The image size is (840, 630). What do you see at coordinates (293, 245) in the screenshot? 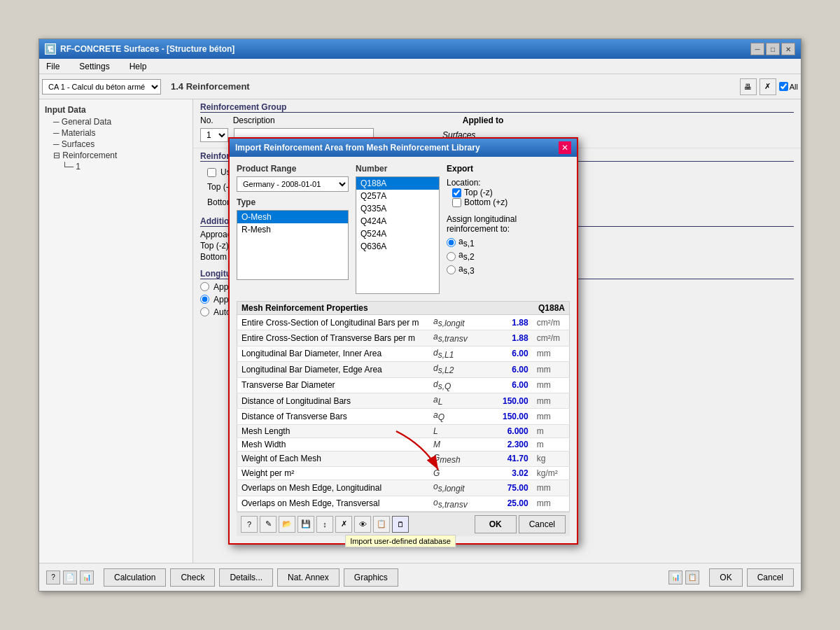
I see `type-list: O-Mesh R-Mesh` at bounding box center [293, 245].